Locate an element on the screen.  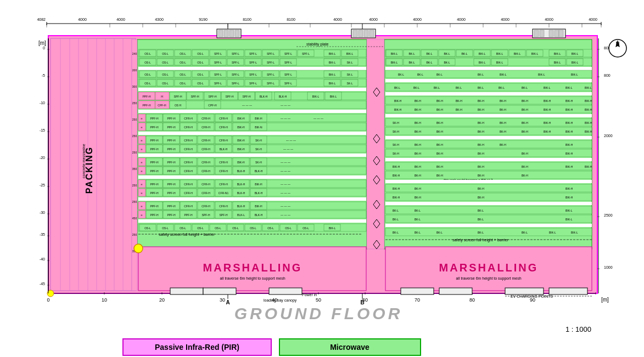
svg-text:all traverse 6m height to supp: all traverse 6m height to support mesh is located at coordinates (253, 279).